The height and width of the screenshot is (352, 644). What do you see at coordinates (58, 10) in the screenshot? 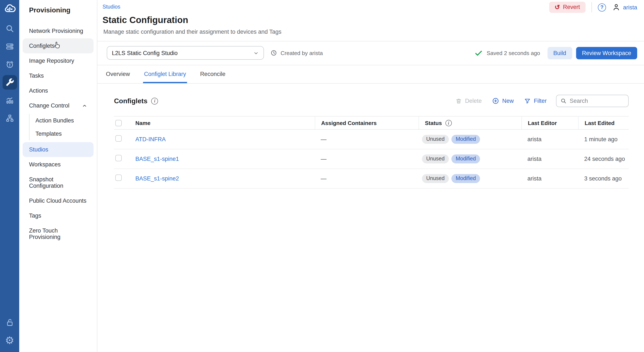
I see `sidebar-title: Provisioning` at bounding box center [58, 10].